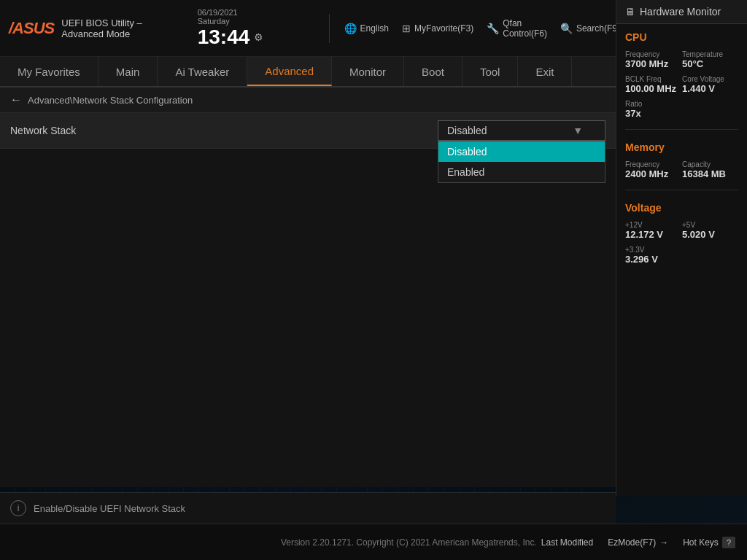 Image resolution: width=747 pixels, height=560 pixels. What do you see at coordinates (651, 109) in the screenshot?
I see `cpu-ratio: Ratio 37x` at bounding box center [651, 109].